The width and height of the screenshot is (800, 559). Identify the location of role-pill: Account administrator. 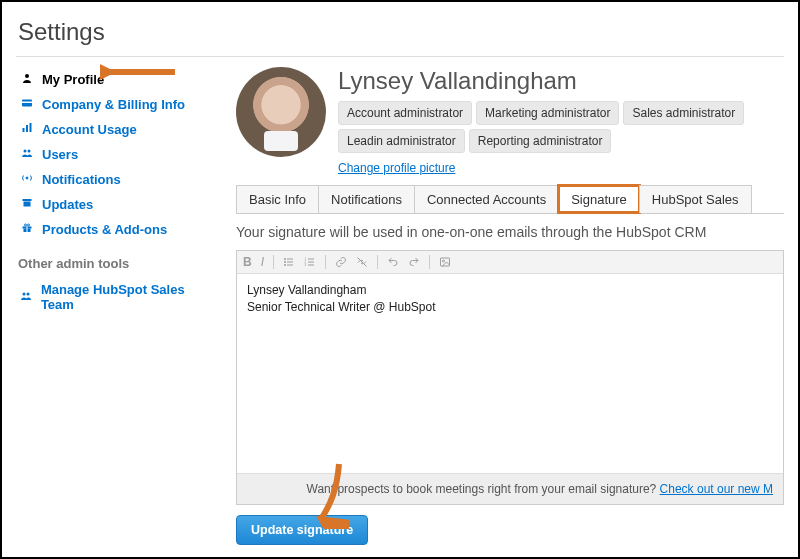
(405, 113).